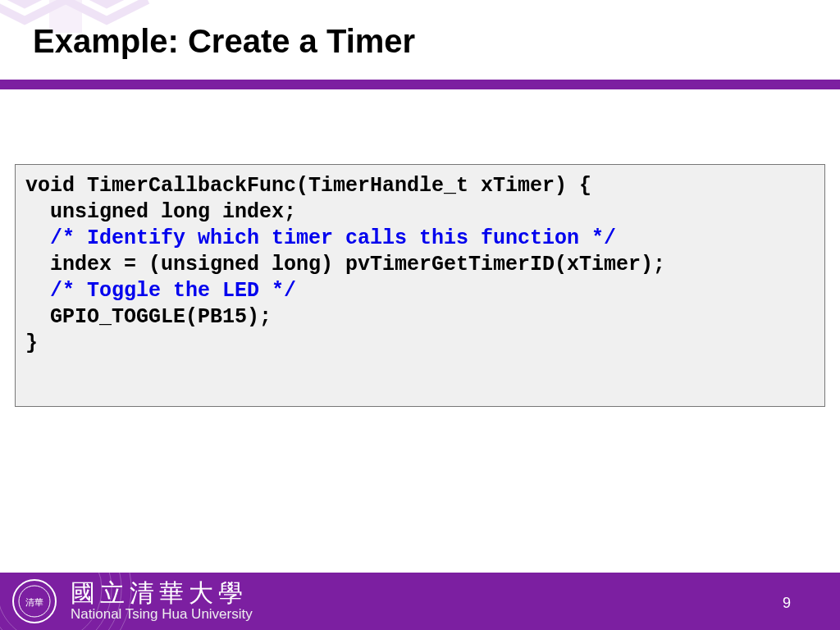 The width and height of the screenshot is (840, 630). What do you see at coordinates (162, 593) in the screenshot?
I see `university-name-cn: 國立清華大學` at bounding box center [162, 593].